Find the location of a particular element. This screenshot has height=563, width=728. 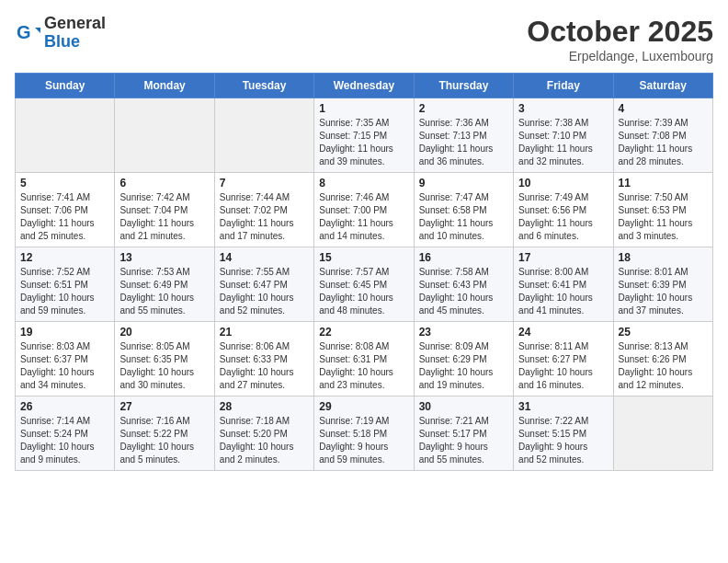

day-number: 11 is located at coordinates (664, 183).